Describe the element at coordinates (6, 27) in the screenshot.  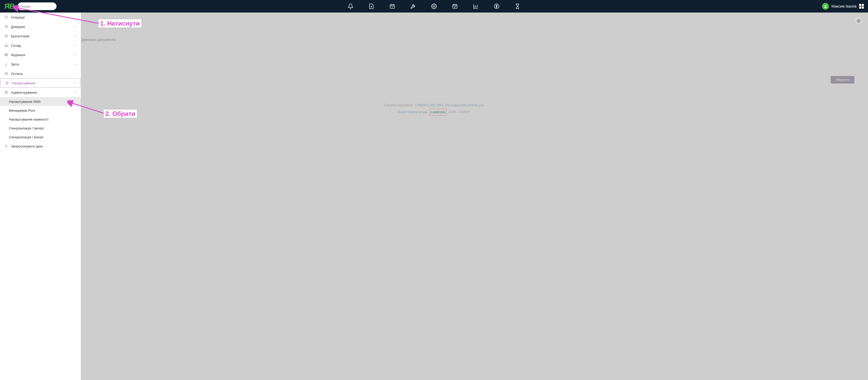
I see `directory-icon` at that location.